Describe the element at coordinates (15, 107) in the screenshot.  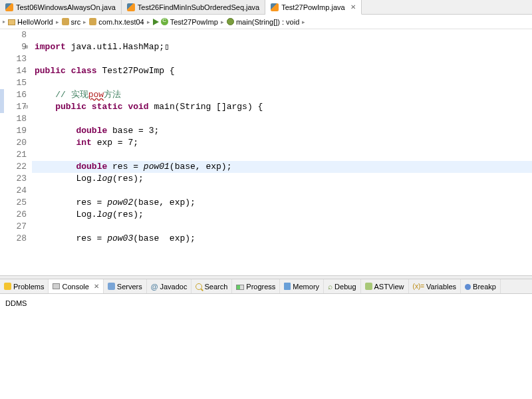
I see `line-number: 17⊟` at that location.